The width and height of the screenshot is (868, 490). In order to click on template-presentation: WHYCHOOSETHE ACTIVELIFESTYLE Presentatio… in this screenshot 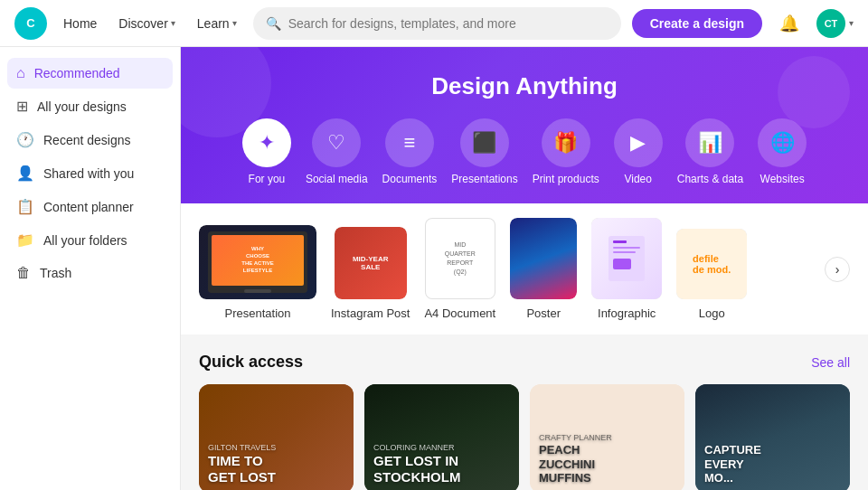, I will do `click(258, 273)`.